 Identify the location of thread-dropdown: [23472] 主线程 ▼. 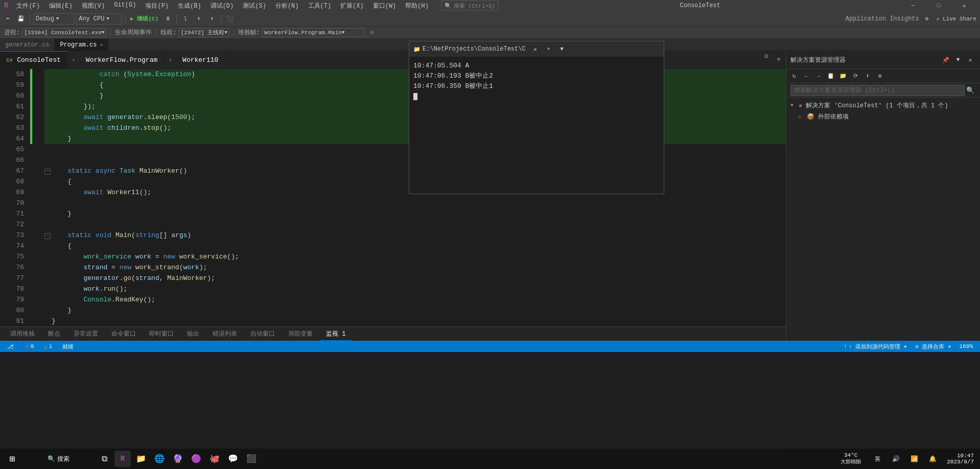
(204, 33).